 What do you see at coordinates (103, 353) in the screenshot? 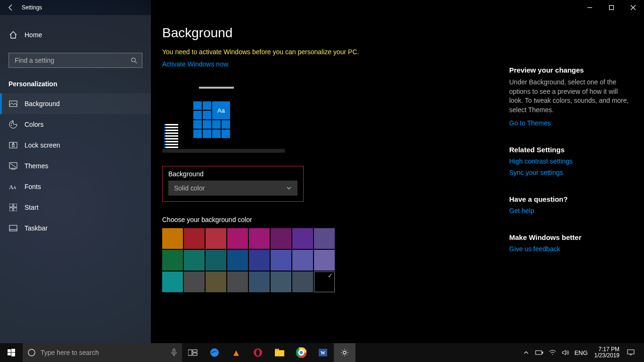
I see `taskbar-search-placeholder: Type here to search` at bounding box center [103, 353].